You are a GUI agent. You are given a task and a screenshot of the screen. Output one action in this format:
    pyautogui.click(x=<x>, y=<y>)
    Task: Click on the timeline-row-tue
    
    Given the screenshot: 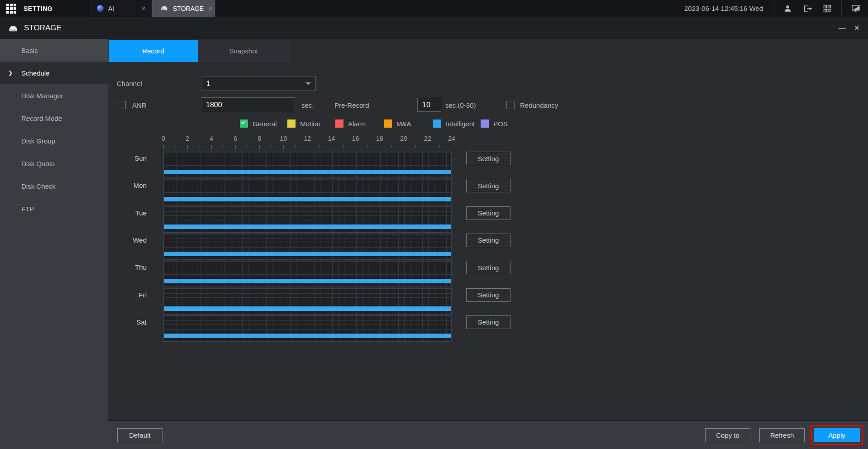 What is the action you would take?
    pyautogui.click(x=308, y=220)
    